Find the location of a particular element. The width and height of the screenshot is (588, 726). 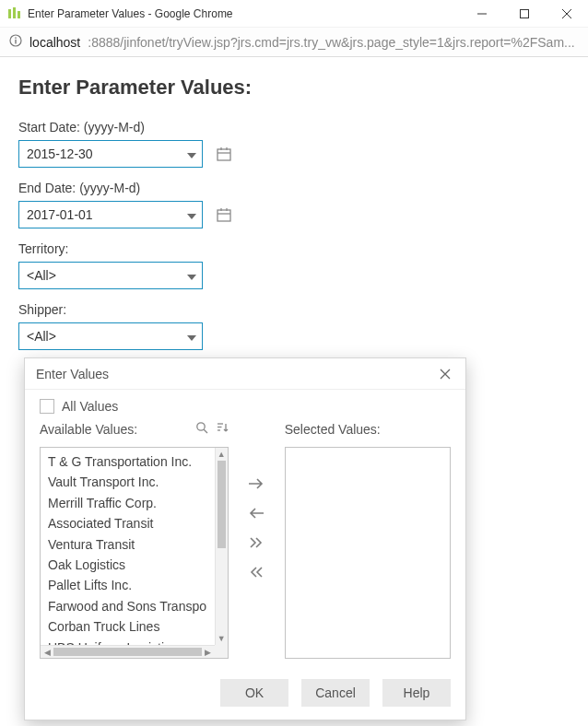

ok-button: OK is located at coordinates (254, 693).